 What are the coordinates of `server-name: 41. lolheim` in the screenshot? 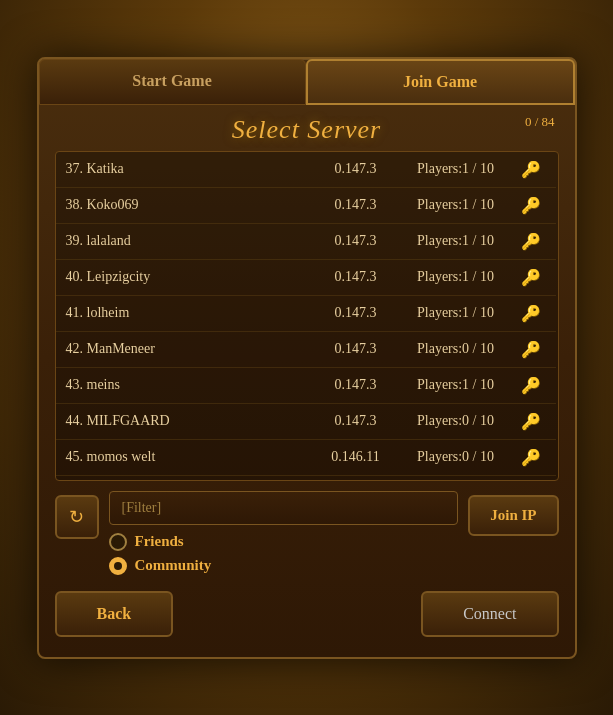 It's located at (191, 313).